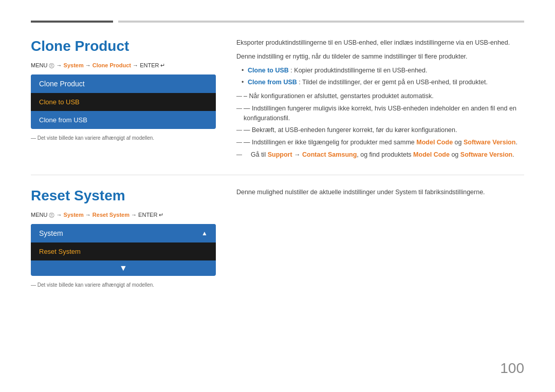 The image size is (555, 392). Describe the element at coordinates (74, 65) in the screenshot. I see `menu-system: System` at that location.